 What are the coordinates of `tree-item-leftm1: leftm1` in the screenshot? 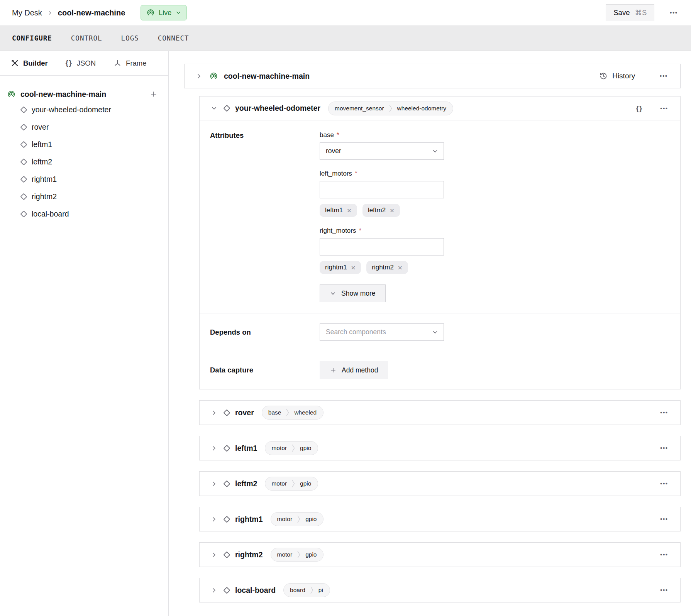 It's located at (83, 144).